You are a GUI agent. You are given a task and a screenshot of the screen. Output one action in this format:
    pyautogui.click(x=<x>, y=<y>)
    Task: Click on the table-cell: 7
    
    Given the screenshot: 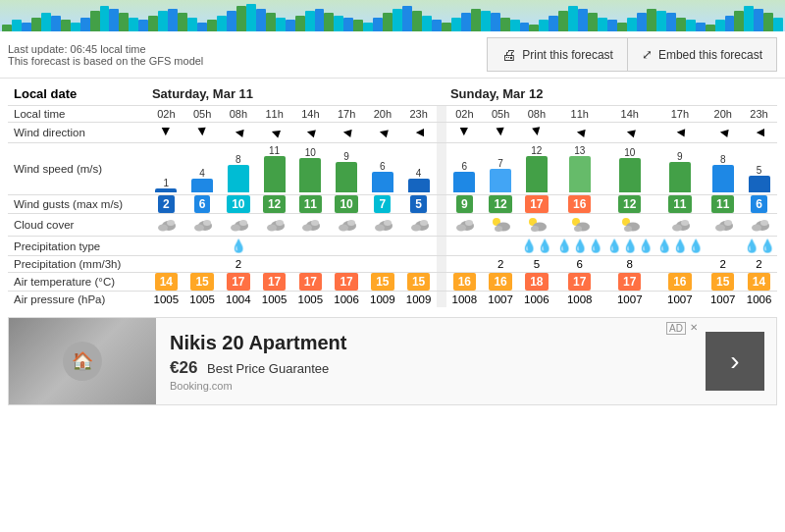 What is the action you would take?
    pyautogui.click(x=383, y=204)
    